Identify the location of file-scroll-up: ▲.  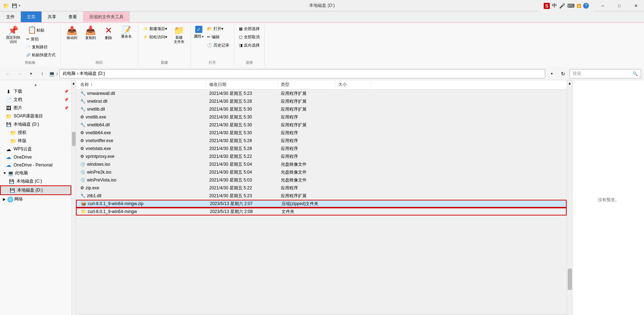
(569, 83).